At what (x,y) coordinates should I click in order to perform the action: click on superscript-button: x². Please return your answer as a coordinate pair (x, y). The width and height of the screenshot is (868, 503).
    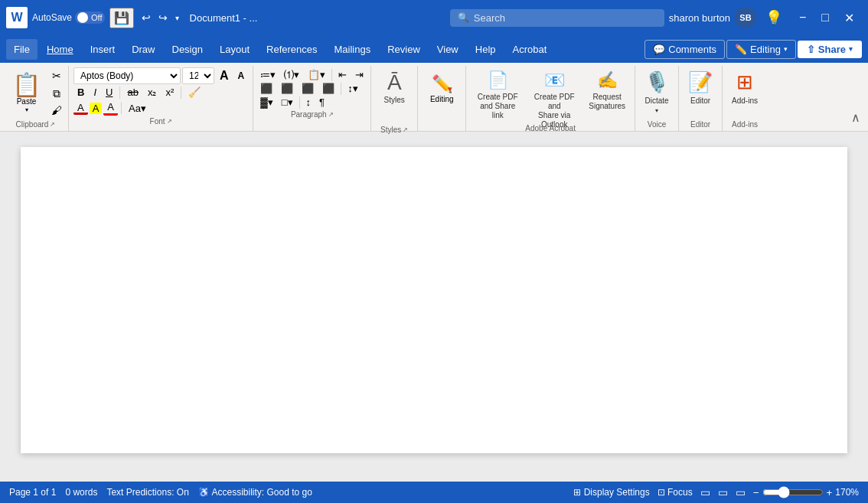
    Looking at the image, I should click on (170, 92).